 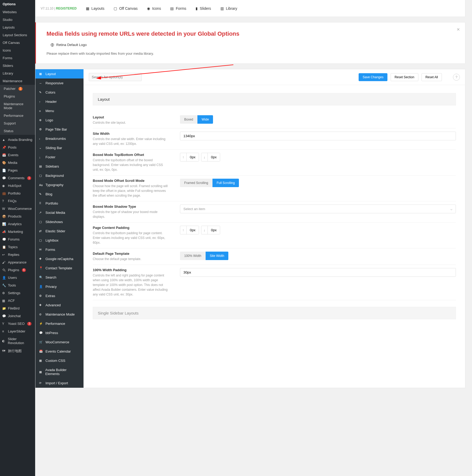 What do you see at coordinates (59, 185) in the screenshot?
I see `options-nav-typography: AaTypography` at bounding box center [59, 185].